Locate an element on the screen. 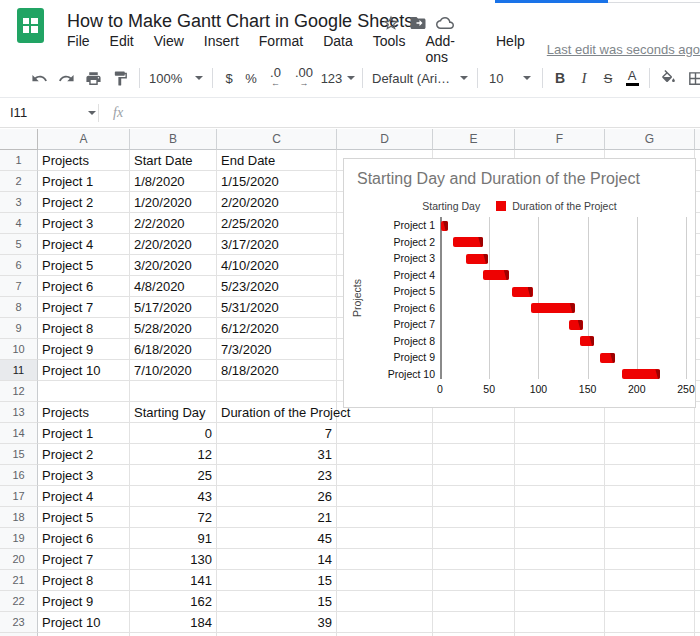 Image resolution: width=700 pixels, height=636 pixels. column-header-E: E is located at coordinates (474, 140).